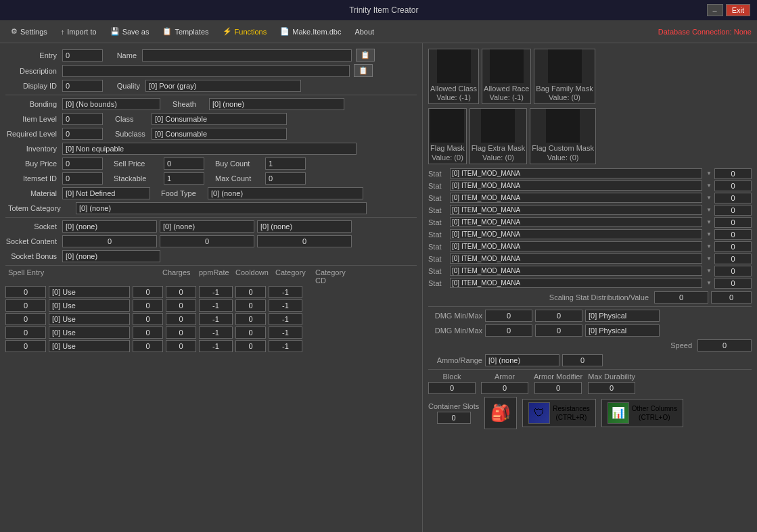 The image size is (757, 532). Describe the element at coordinates (559, 413) in the screenshot. I see `resistances-button: 🛡 Resistances(CTRL+R)` at that location.